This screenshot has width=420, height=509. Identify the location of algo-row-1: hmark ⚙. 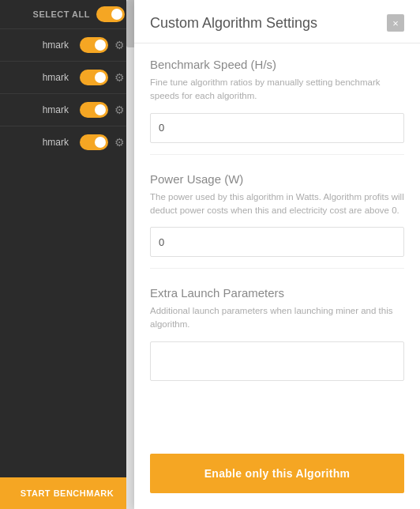
(67, 44).